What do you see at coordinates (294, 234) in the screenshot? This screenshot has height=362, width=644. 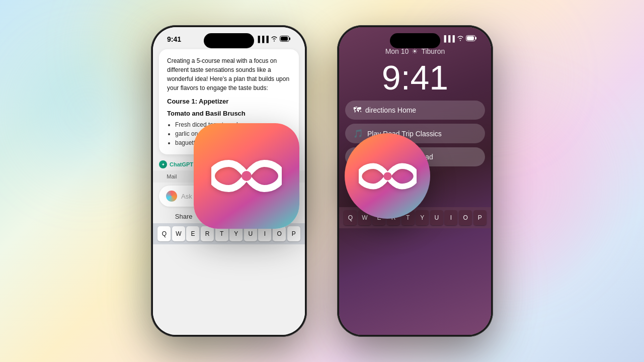 I see `key-p: P` at bounding box center [294, 234].